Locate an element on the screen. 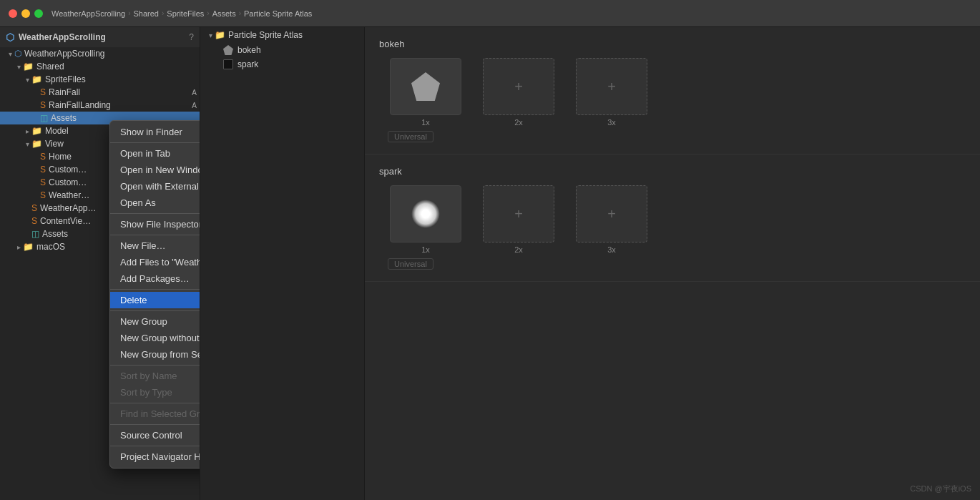 This screenshot has width=980, height=500. tree-item-shared: ▾ 📁 Shared is located at coordinates (100, 67).